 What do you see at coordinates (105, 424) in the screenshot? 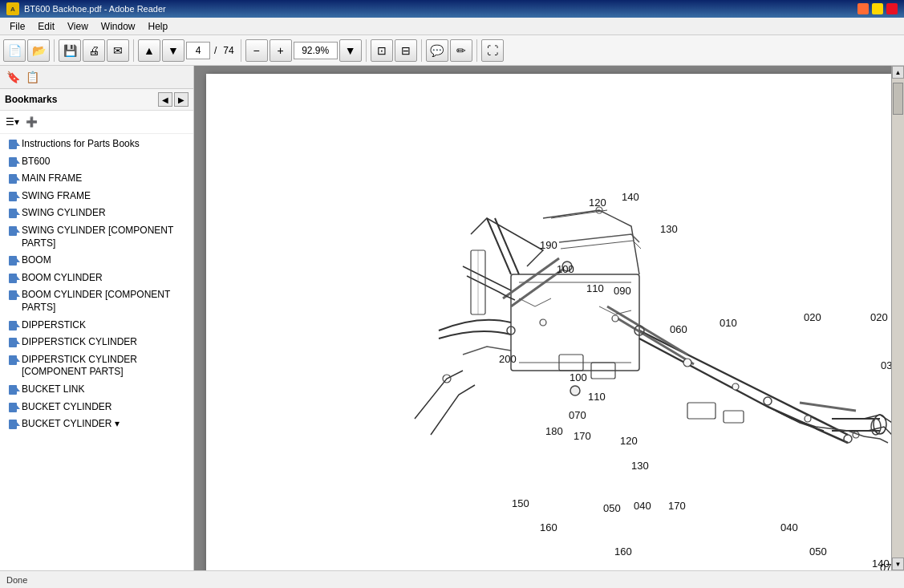
I see `bookmark-label: BUCKET CYLINDER ▾` at bounding box center [105, 424].